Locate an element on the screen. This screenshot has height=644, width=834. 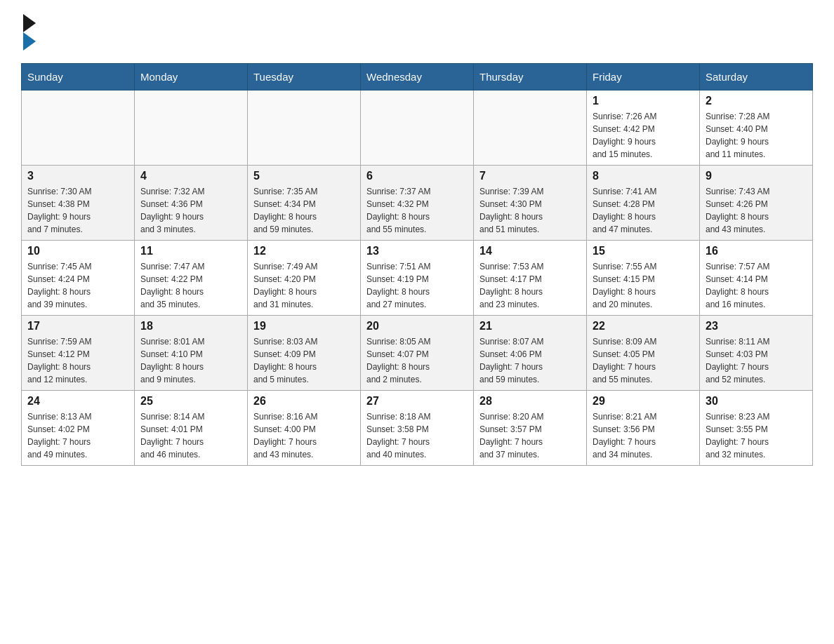
day-info: Sunrise: 7:41 AMSunset: 4:28 PMDaylight:… is located at coordinates (643, 210).